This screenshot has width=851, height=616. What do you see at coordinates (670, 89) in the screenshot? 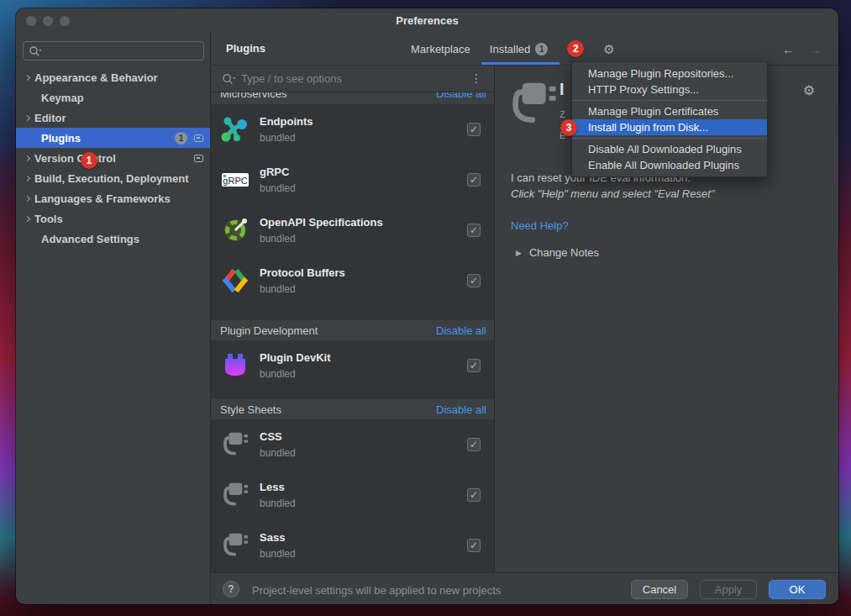
I see `menu-item-http-proxy-settings-: HTTP Proxy Settings...` at bounding box center [670, 89].